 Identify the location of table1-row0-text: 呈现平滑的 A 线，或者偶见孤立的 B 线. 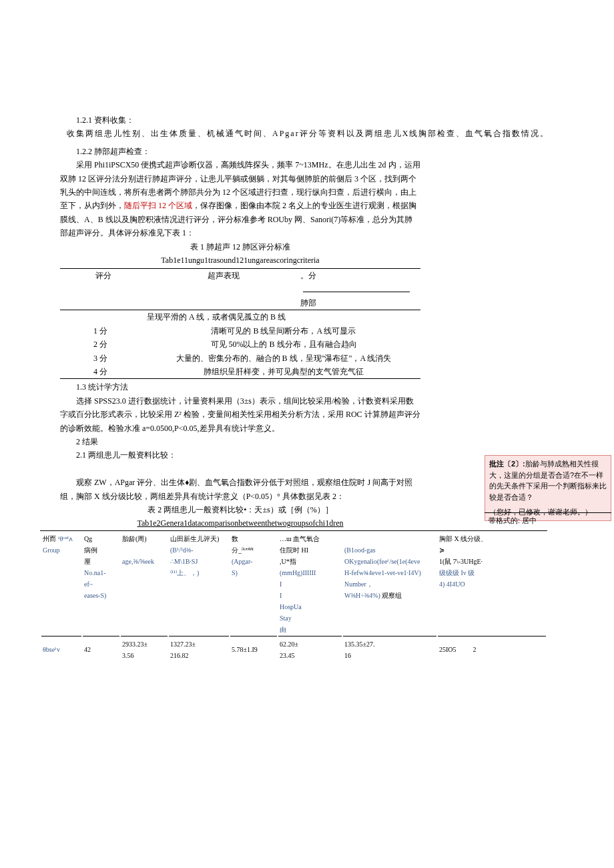
(284, 317).